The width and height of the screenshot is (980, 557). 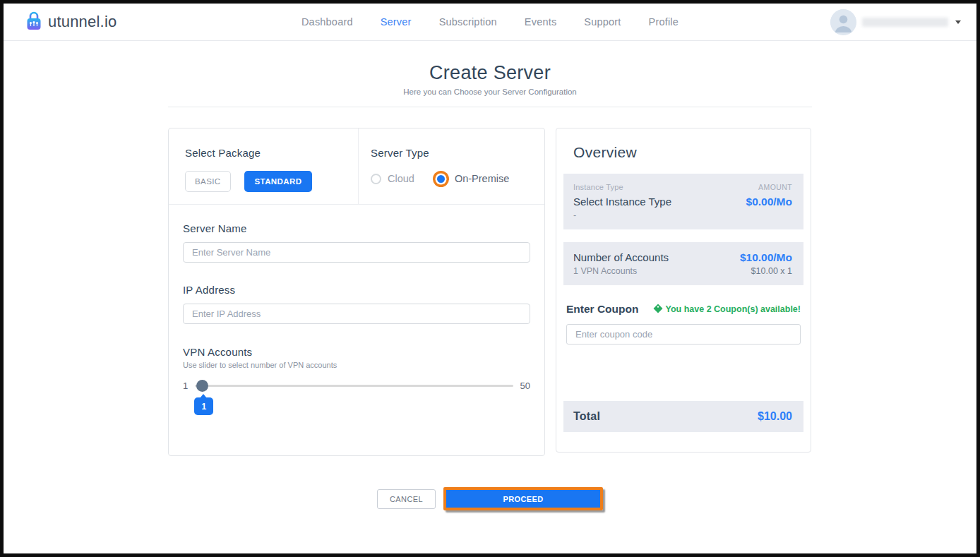 I want to click on vpn-accounts-label: VPN Accounts, so click(x=357, y=352).